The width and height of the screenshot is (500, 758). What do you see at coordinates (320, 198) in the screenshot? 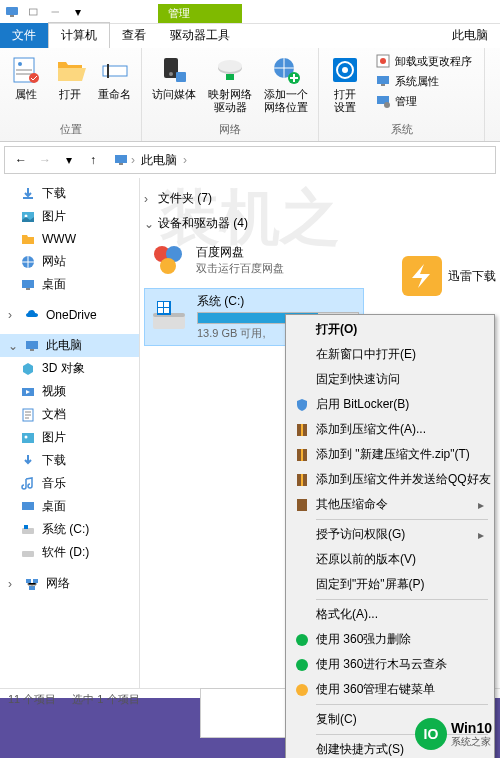
I see `folders-section-header: › 文件夹 (7)` at bounding box center [320, 198].